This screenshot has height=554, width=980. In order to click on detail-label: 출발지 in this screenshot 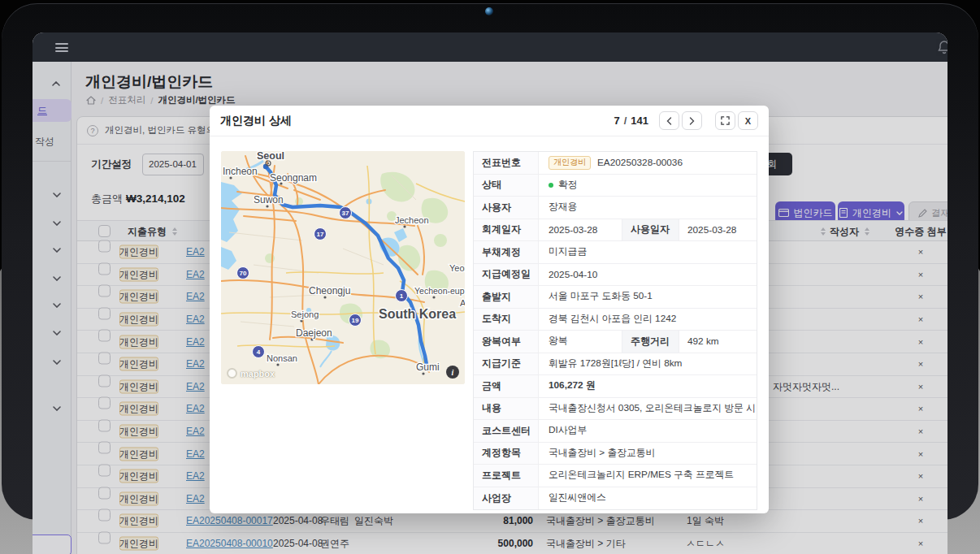, I will do `click(506, 297)`.